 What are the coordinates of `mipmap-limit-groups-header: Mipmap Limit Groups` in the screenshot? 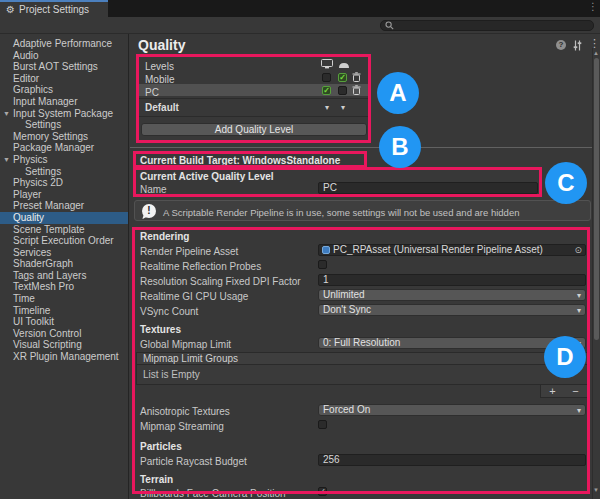 It's located at (362, 358).